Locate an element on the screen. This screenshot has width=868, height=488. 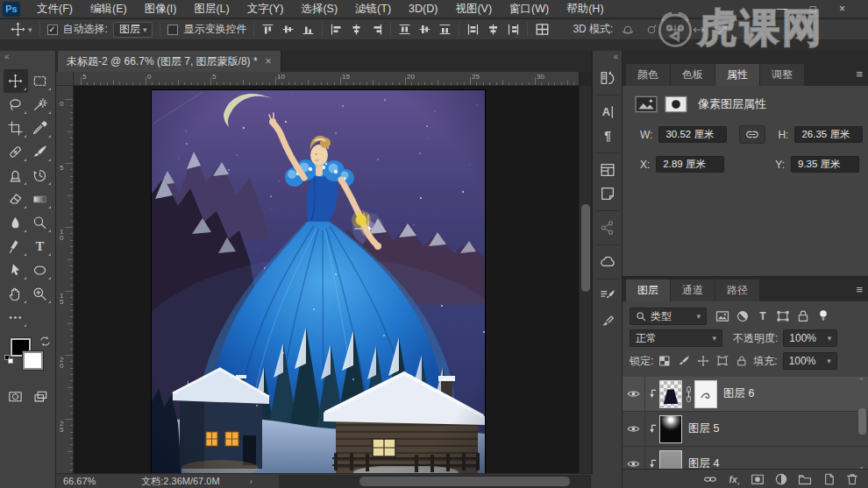
layer-thumbnail is located at coordinates (671, 461).